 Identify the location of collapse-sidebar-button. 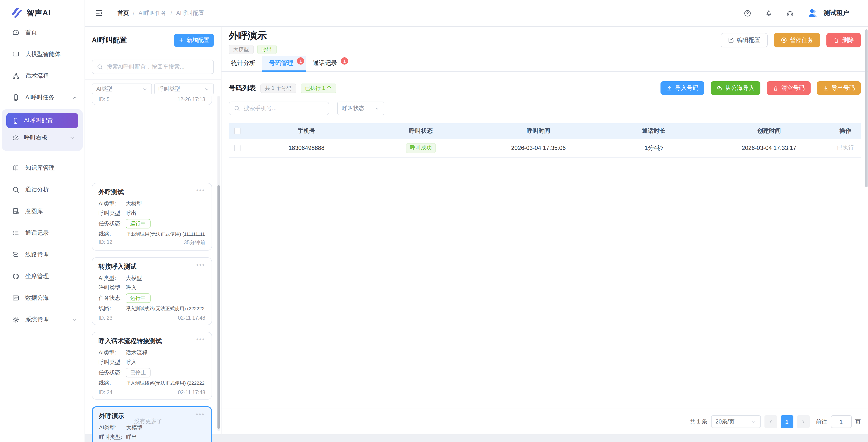
(99, 13).